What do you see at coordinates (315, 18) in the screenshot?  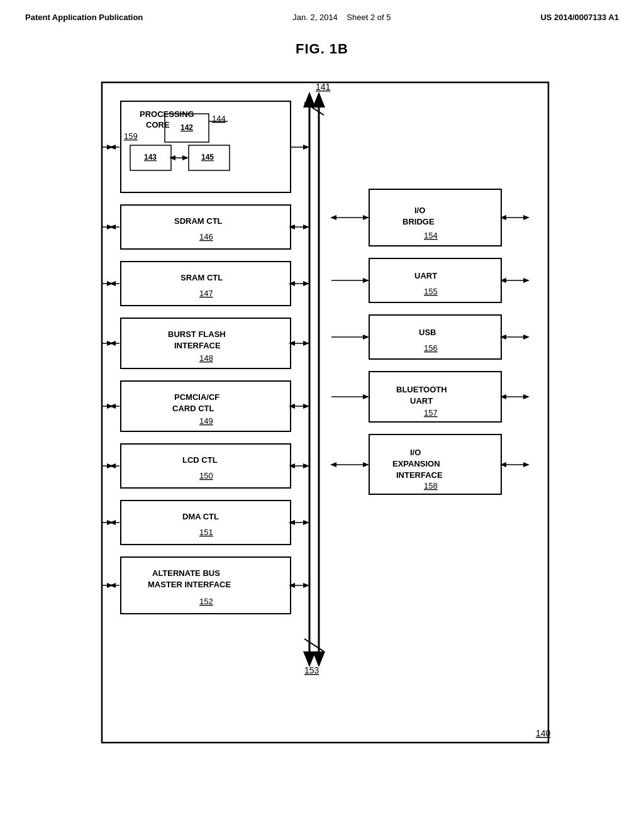 I see `header-date: Jan. 2, 2014` at bounding box center [315, 18].